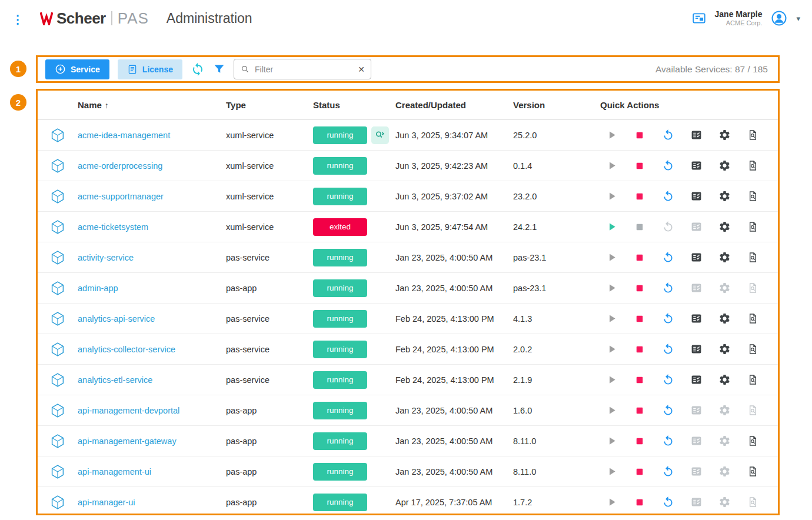 Image resolution: width=812 pixels, height=520 pixels. Describe the element at coordinates (150, 69) in the screenshot. I see `license-button: License` at that location.